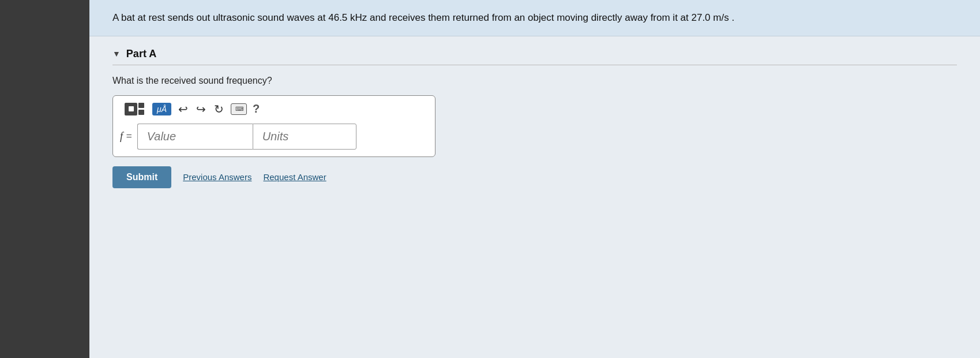  I want to click on matrix-icon, so click(134, 109).